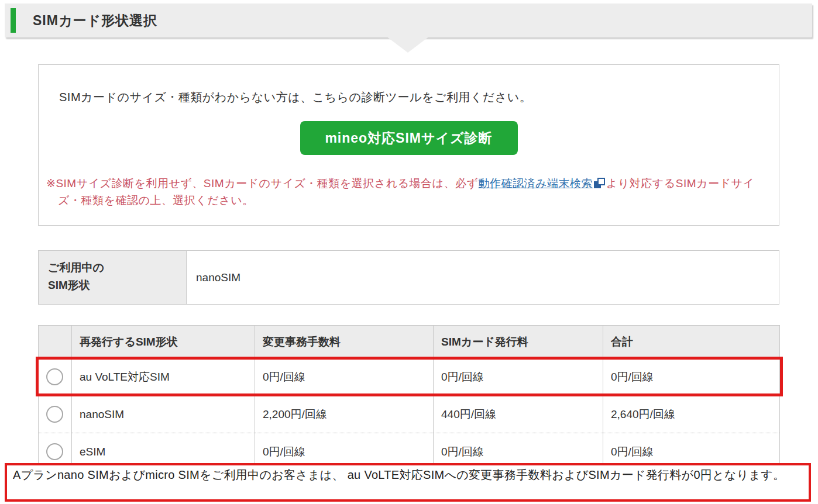 The image size is (818, 504). Describe the element at coordinates (164, 377) in the screenshot. I see `cell-sim-name: au VoLTE対応SIM` at that location.